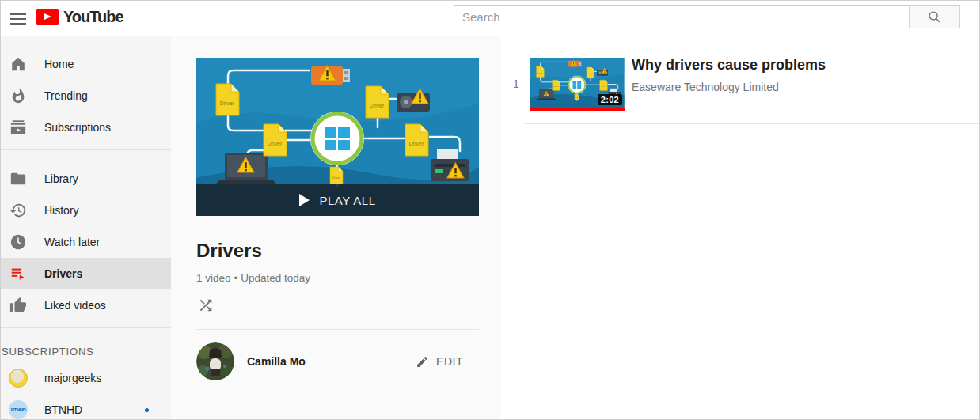  What do you see at coordinates (18, 274) in the screenshot?
I see `playlist-icon` at bounding box center [18, 274].